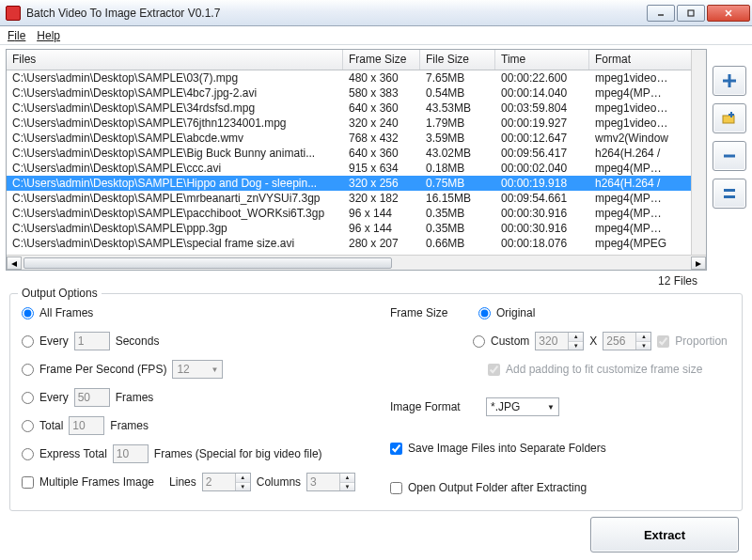  What do you see at coordinates (28, 427) in the screenshot?
I see `radio-total` at bounding box center [28, 427].